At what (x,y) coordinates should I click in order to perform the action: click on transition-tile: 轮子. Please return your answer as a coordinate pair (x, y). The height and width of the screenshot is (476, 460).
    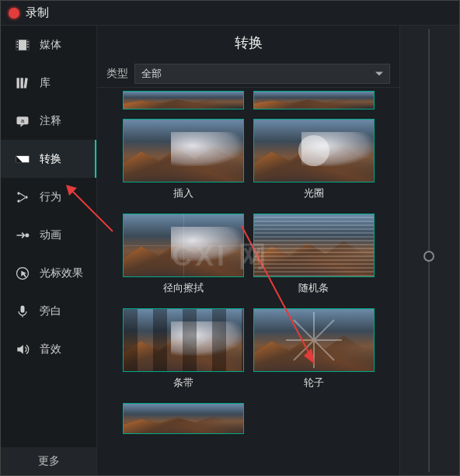
    Looking at the image, I should click on (314, 351).